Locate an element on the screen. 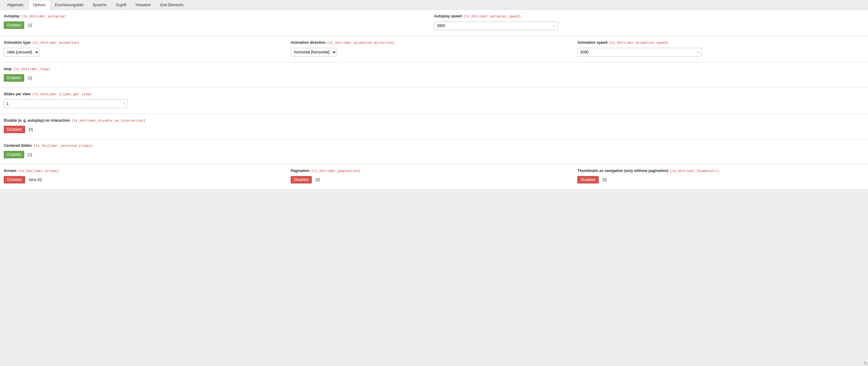 This screenshot has height=366, width=868. toggle-centered-slides: Enabled is located at coordinates (14, 154).